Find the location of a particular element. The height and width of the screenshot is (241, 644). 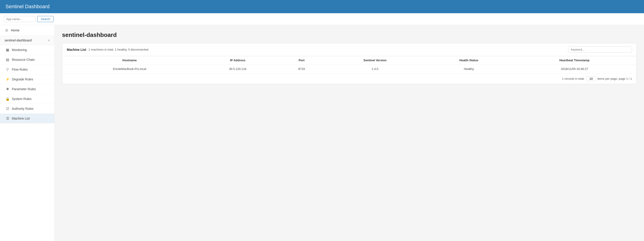

search-bar: Search is located at coordinates (322, 19).